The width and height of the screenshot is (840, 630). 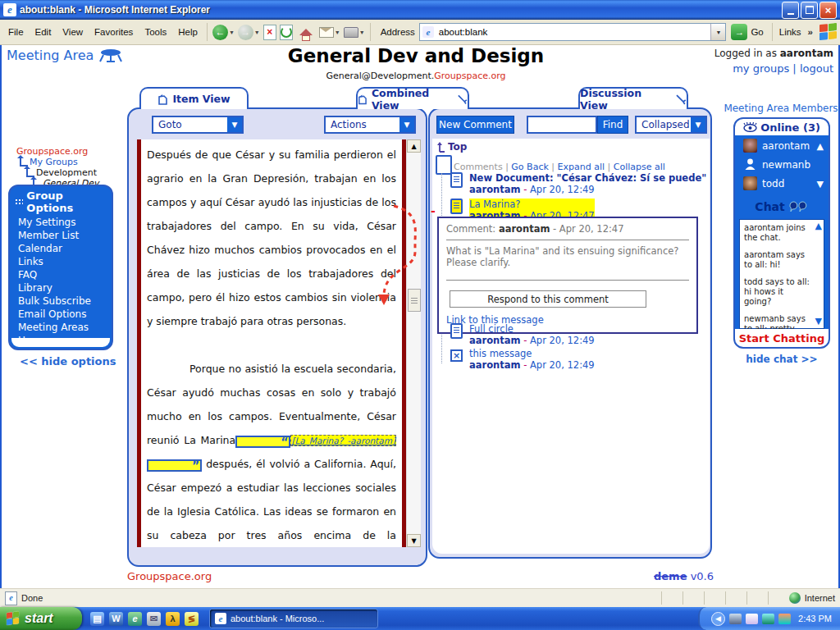 I want to click on status-bar: e Done Internet, so click(x=420, y=597).